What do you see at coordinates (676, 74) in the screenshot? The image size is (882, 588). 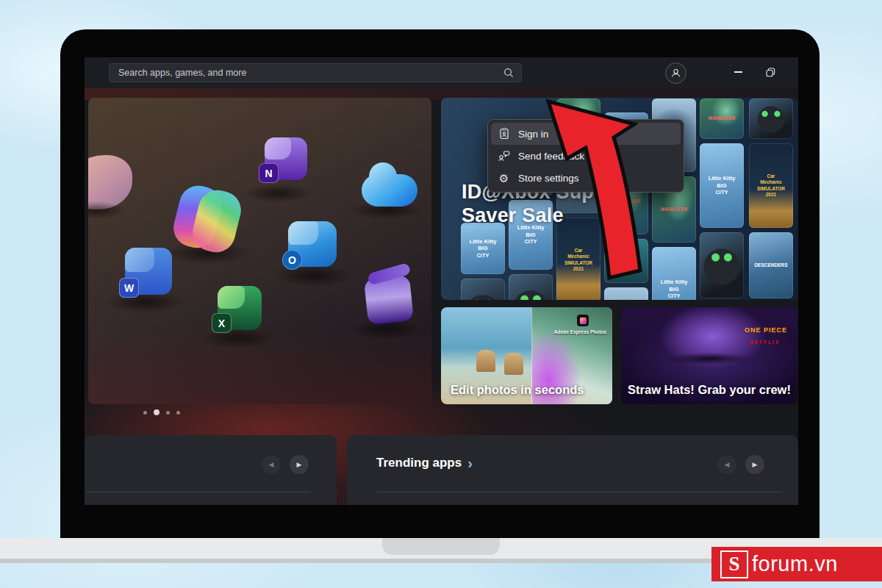 I see `profile-button` at bounding box center [676, 74].